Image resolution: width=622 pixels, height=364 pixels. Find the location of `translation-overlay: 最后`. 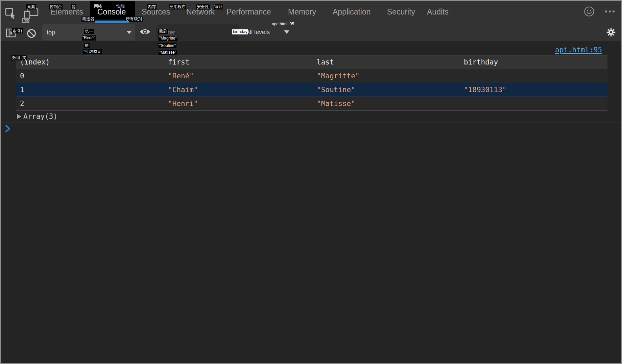

translation-overlay: 最后 is located at coordinates (163, 31).